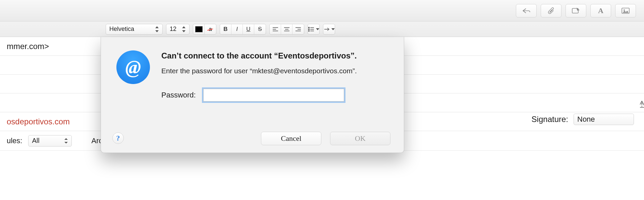  What do you see at coordinates (601, 11) in the screenshot?
I see `format-button: A` at bounding box center [601, 11].